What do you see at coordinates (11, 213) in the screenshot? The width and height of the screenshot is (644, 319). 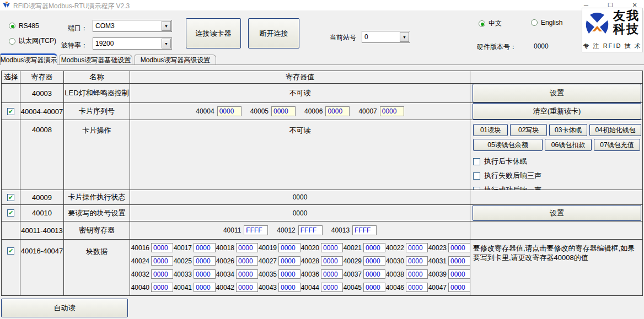 I see `row-40010-checkbox` at bounding box center [11, 213].